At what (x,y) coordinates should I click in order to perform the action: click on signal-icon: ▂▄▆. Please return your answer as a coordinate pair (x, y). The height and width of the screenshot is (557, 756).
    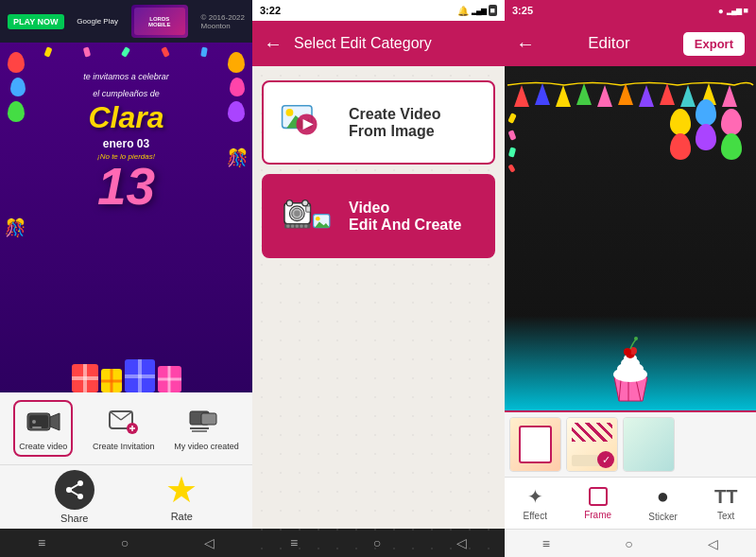
    Looking at the image, I should click on (478, 11).